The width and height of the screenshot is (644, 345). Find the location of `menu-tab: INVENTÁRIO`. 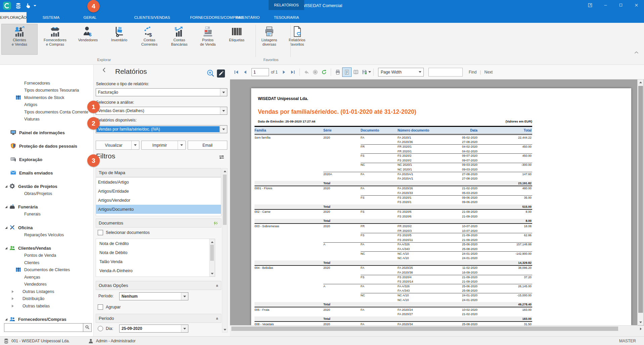

menu-tab: INVENTÁRIO is located at coordinates (248, 17).